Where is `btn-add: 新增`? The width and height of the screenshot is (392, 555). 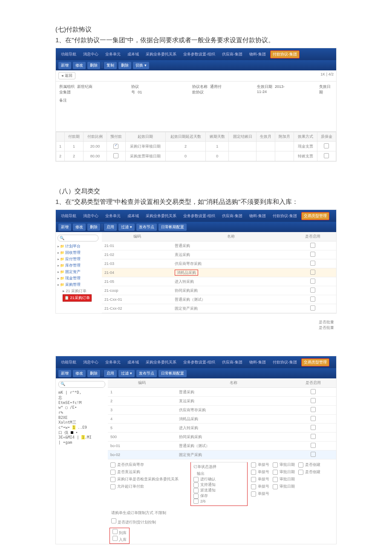 btn-add: 新增 is located at coordinates (65, 66).